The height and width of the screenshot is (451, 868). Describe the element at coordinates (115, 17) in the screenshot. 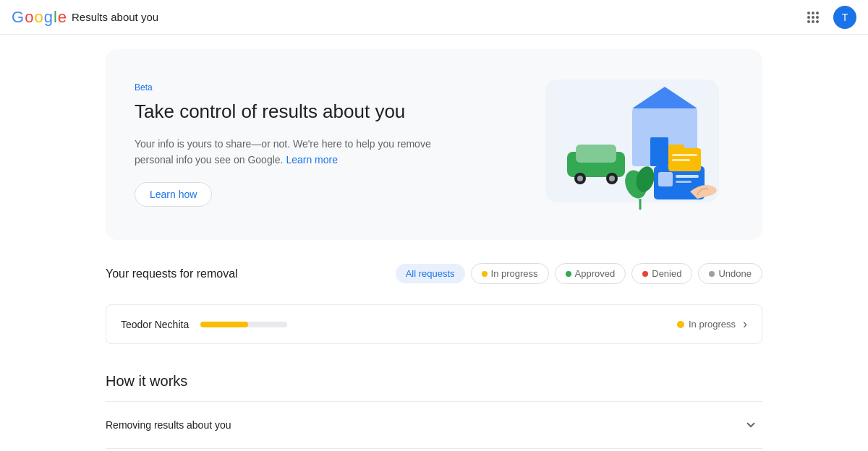

I see `page-title: Results about you` at that location.